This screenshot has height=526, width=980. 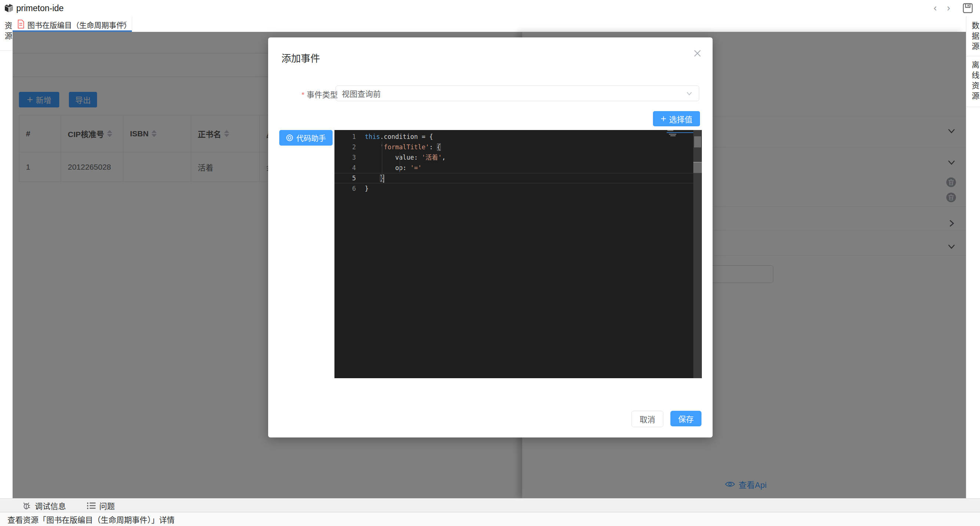 What do you see at coordinates (935, 8) in the screenshot?
I see `back-icon: ‹` at bounding box center [935, 8].